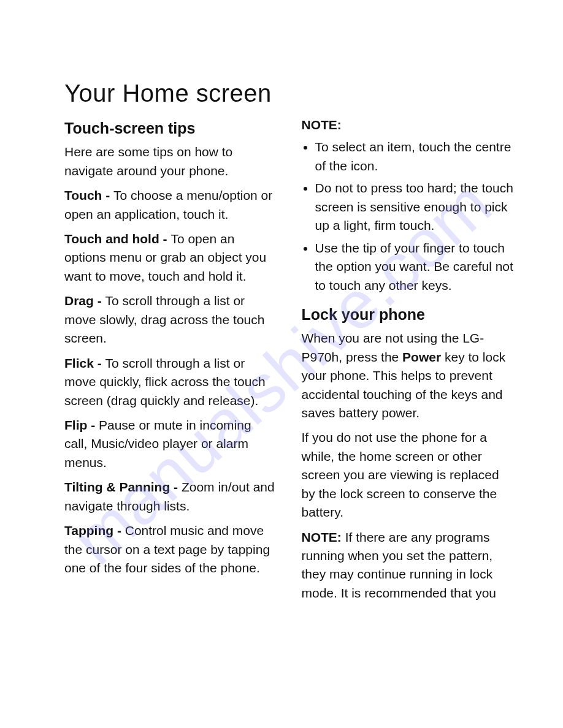  What do you see at coordinates (170, 205) in the screenshot?
I see `tip-touch: Touch - To choose a menu/option or open …` at bounding box center [170, 205].